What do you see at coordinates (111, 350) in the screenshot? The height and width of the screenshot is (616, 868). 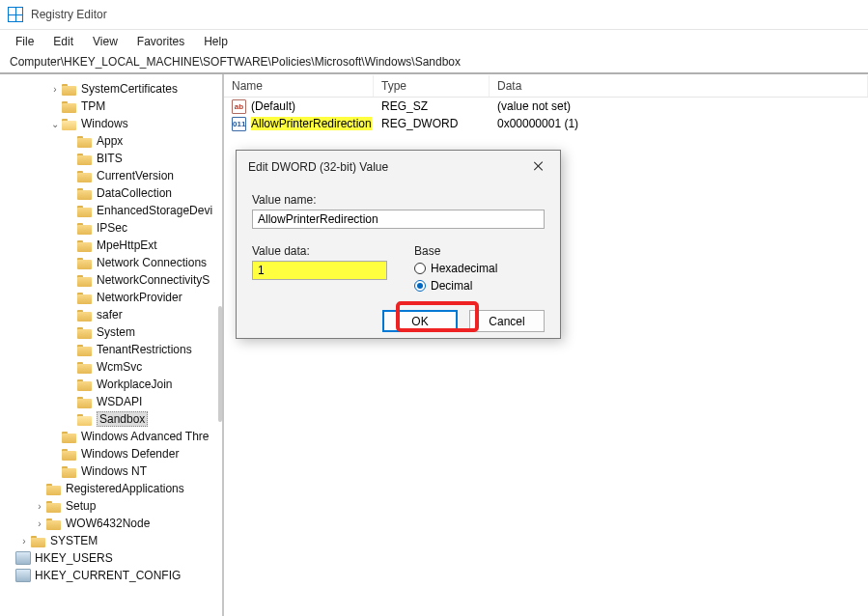 I see `tree-item: TenantRestrictions` at bounding box center [111, 350].